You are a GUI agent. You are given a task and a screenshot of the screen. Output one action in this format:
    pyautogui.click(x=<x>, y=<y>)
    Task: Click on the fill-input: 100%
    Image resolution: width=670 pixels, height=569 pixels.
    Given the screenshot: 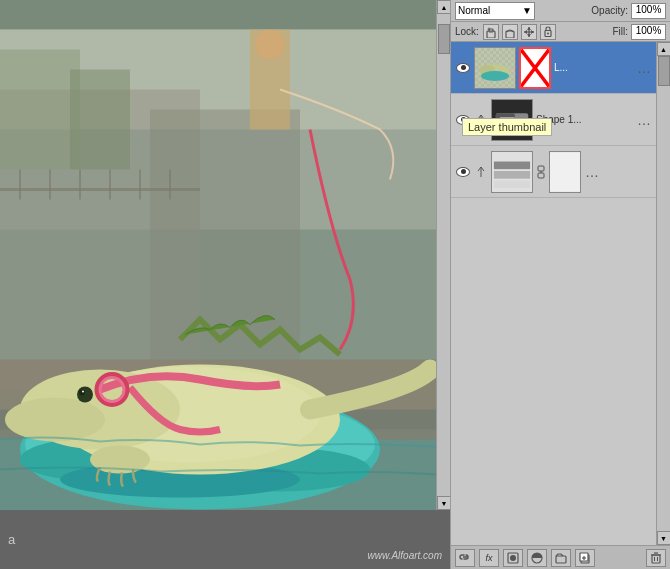 What is the action you would take?
    pyautogui.click(x=648, y=32)
    